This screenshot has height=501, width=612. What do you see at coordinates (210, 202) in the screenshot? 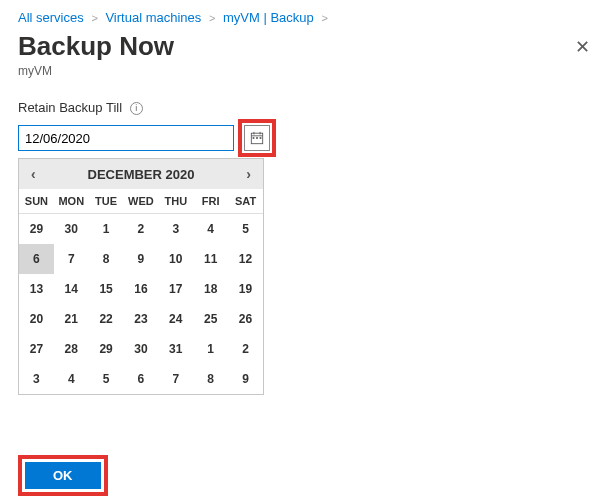
I see `calendar-dow: FRI` at bounding box center [210, 202].